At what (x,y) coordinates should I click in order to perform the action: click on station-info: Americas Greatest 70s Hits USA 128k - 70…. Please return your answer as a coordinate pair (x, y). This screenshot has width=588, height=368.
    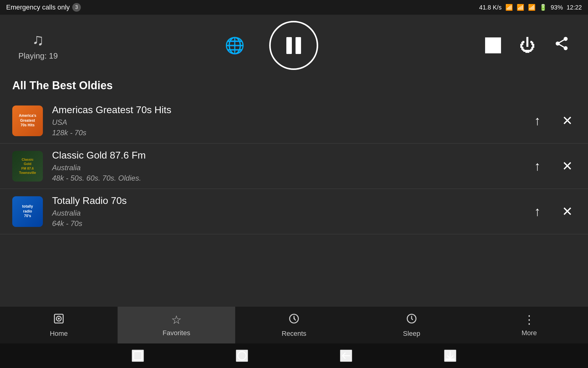
    Looking at the image, I should click on (287, 121).